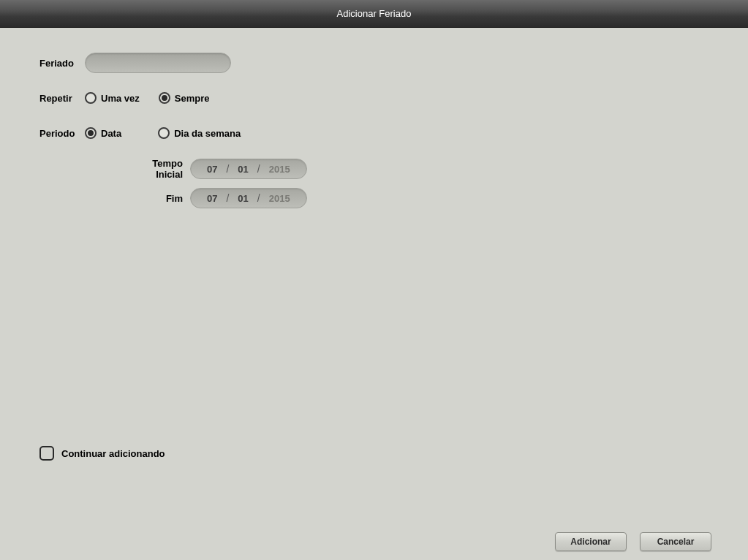 The image size is (748, 560). I want to click on checkbox-continuar, so click(47, 453).